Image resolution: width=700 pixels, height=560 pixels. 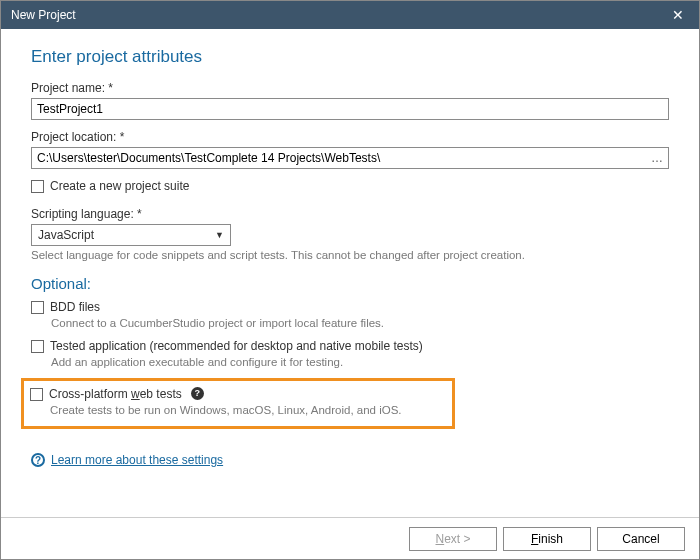 What do you see at coordinates (350, 15) in the screenshot?
I see `titlebar: New Project ✕` at bounding box center [350, 15].